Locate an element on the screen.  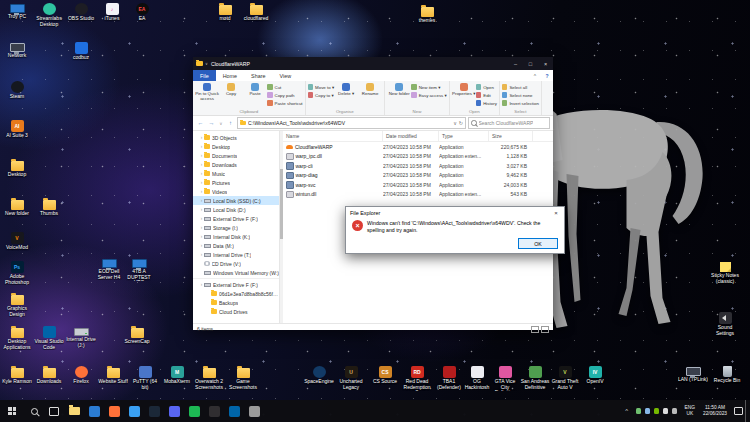
tab-share: Share is located at coordinates (258, 76).